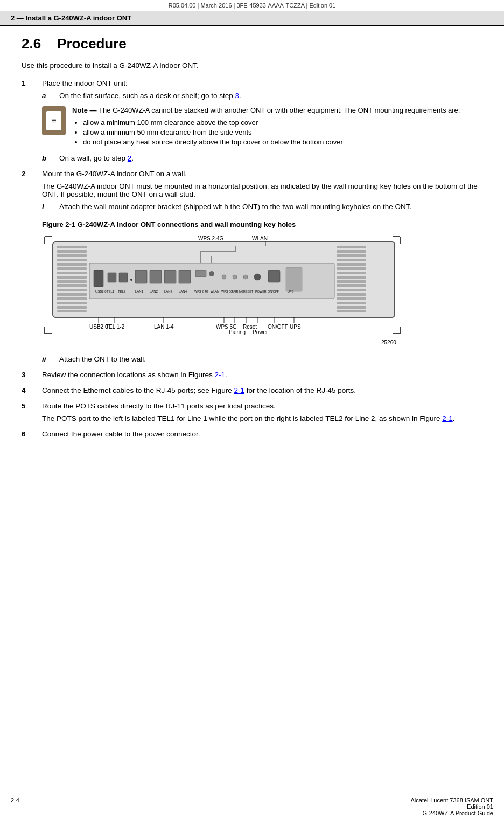 Image resolution: width=504 pixels, height=819 pixels. I want to click on step-1-num: 1, so click(29, 83).